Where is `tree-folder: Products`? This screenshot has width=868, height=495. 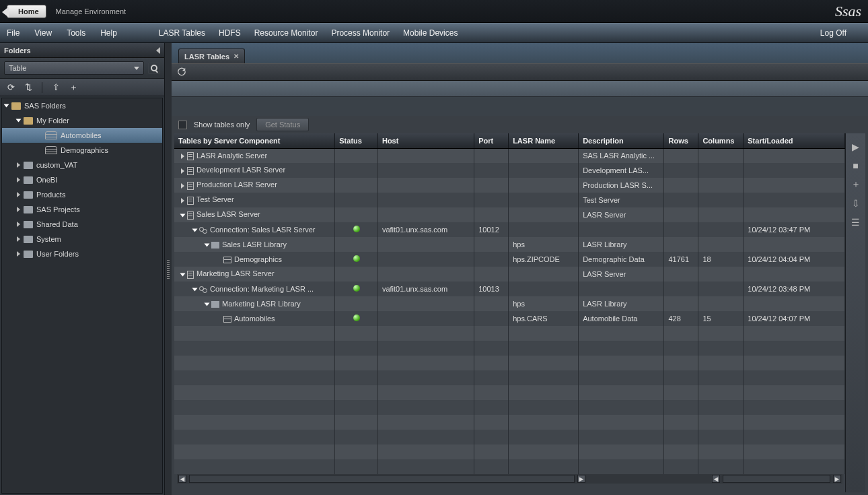
tree-folder: Products is located at coordinates (82, 195).